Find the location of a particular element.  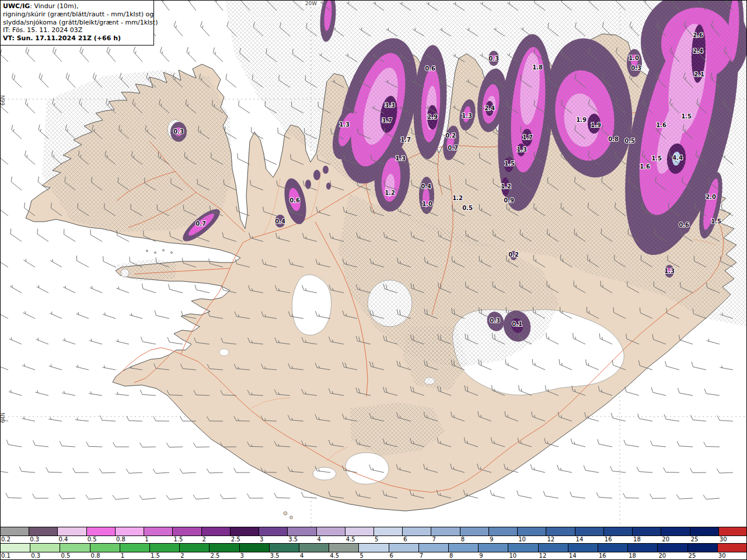

precip-value-label: 2.0 is located at coordinates (711, 197).